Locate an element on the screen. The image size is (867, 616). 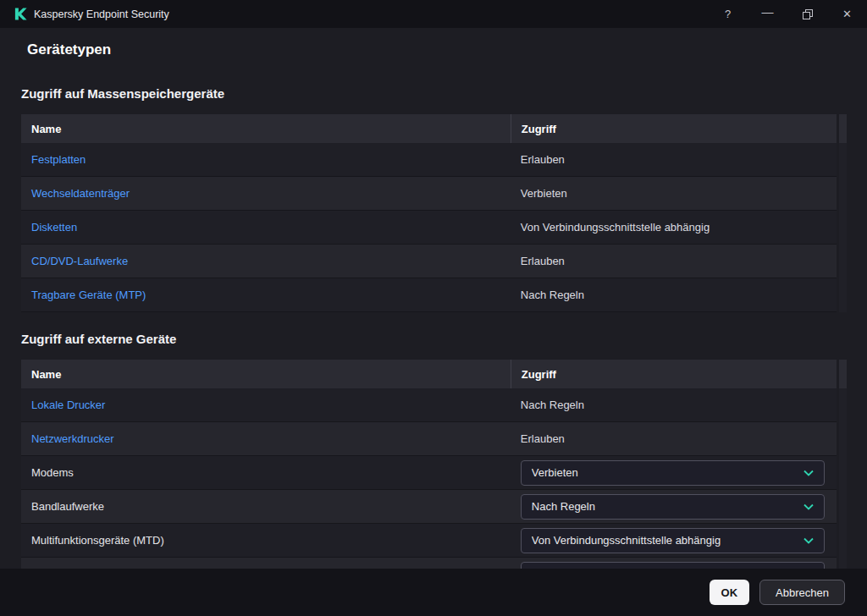
device-type-label: Bandlaufwerke is located at coordinates (68, 506).